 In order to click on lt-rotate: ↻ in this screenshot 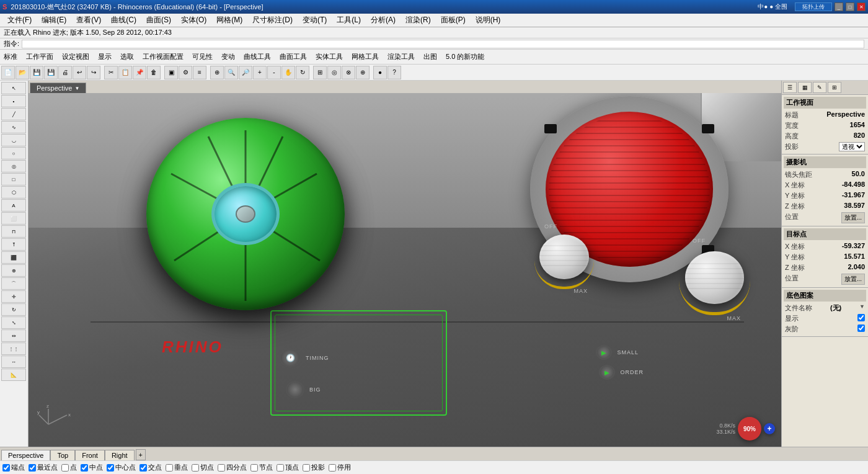, I will do `click(14, 310)`.